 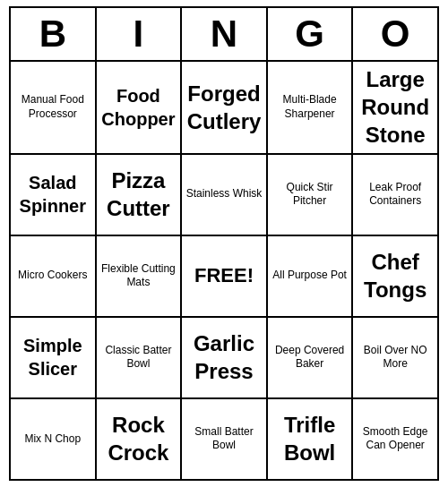 What do you see at coordinates (54, 34) in the screenshot?
I see `header-letter-B: B` at bounding box center [54, 34].